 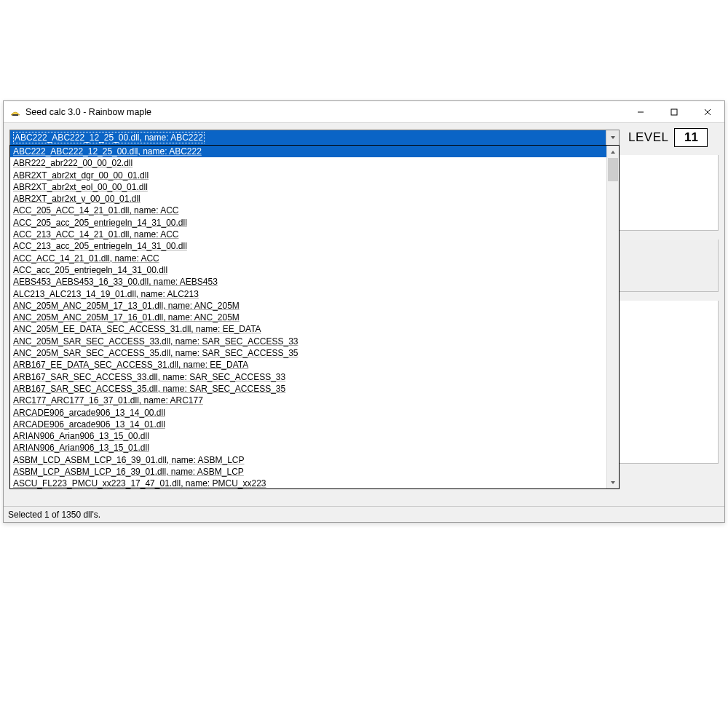 I want to click on list-item: ABR2XT_abr2xt_v_00_00_01.dll, so click(x=309, y=199).